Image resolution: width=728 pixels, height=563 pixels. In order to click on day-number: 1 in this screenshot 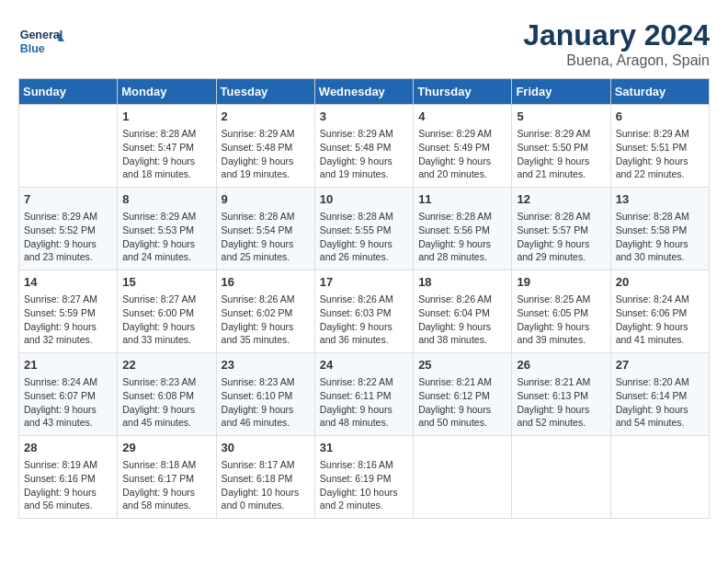, I will do `click(166, 117)`.